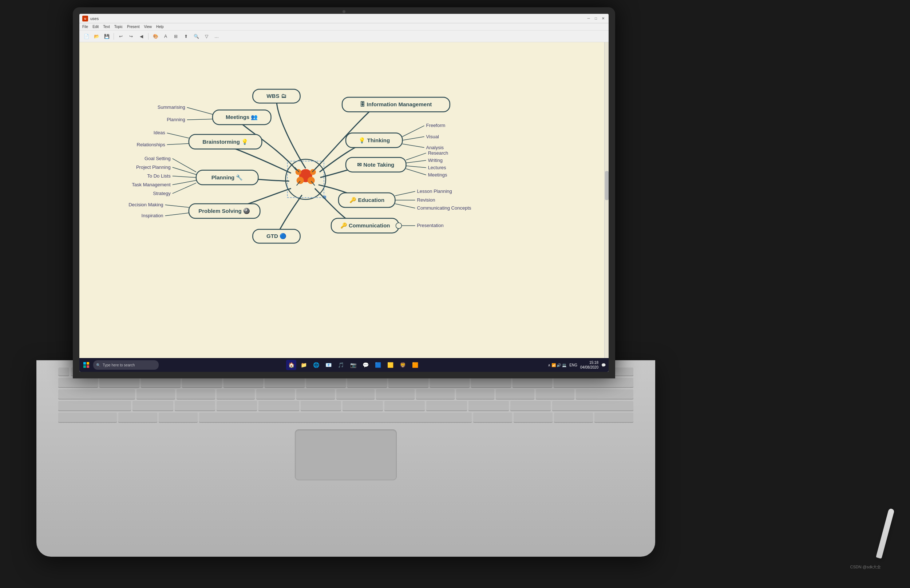  I want to click on task-icon-2: 📁, so click(304, 365).